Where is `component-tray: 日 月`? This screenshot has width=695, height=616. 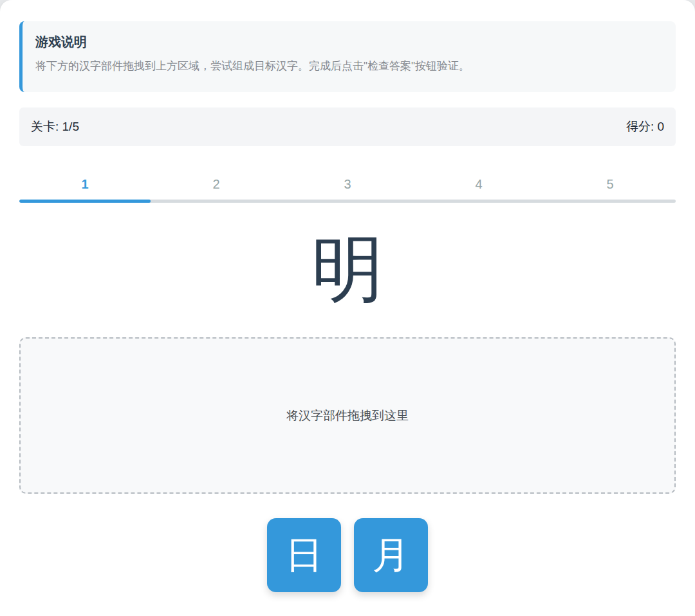
component-tray: 日 月 is located at coordinates (348, 555).